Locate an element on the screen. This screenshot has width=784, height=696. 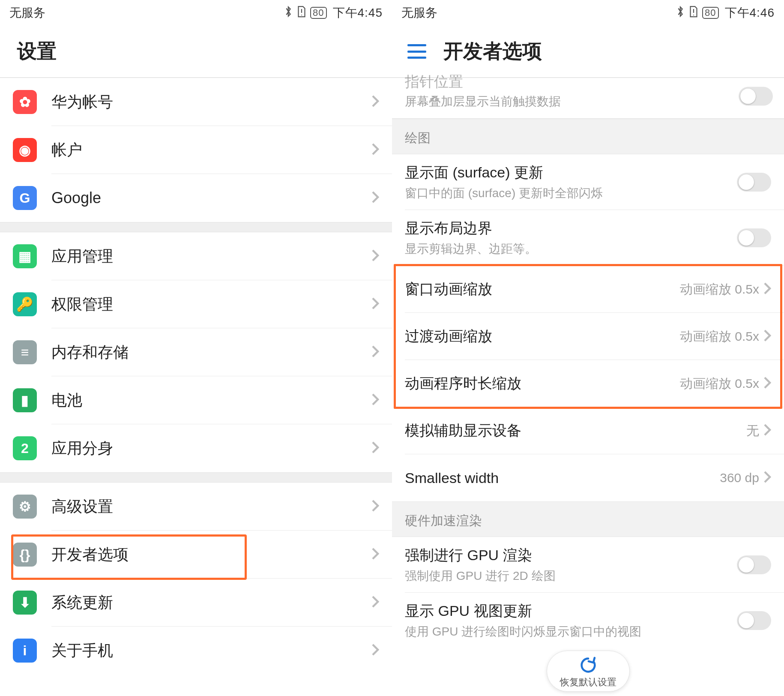
status-clock: 下午4:46 is located at coordinates (750, 13).